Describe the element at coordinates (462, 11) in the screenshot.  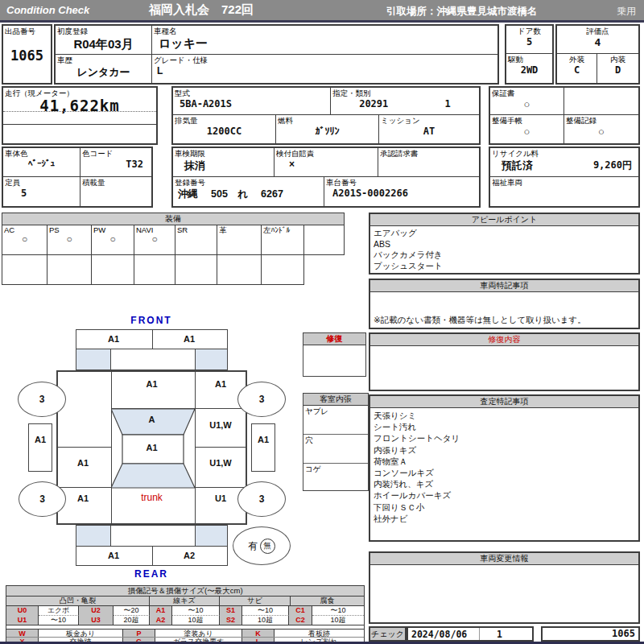
I see `pickup-location: 引取場所：沖縄県豊見城市渡橋名` at that location.